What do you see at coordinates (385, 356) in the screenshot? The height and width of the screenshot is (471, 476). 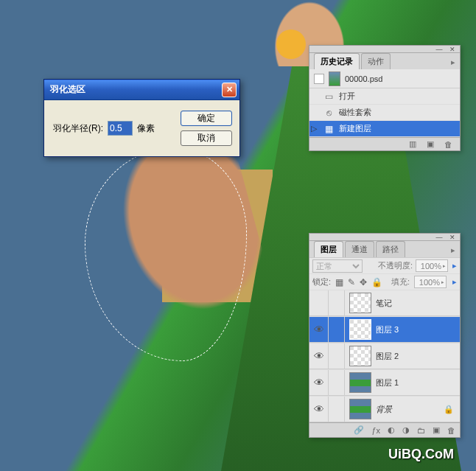 I see `layer-list: 笔记 👁 图层 3 👁 图层 2 👁 图层 1 👁 背景 🔒` at bounding box center [385, 356].